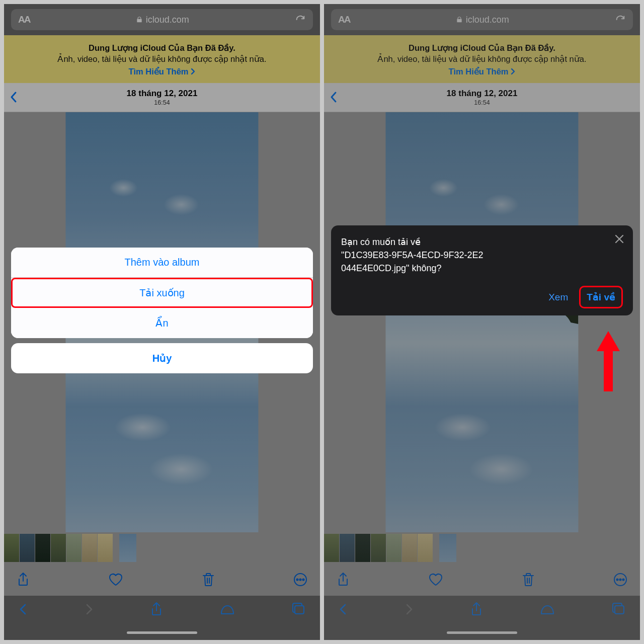 This screenshot has height=644, width=644. Describe the element at coordinates (391, 268) in the screenshot. I see `dialog-line3: 044E4E0CD.jpg" không?` at that location.